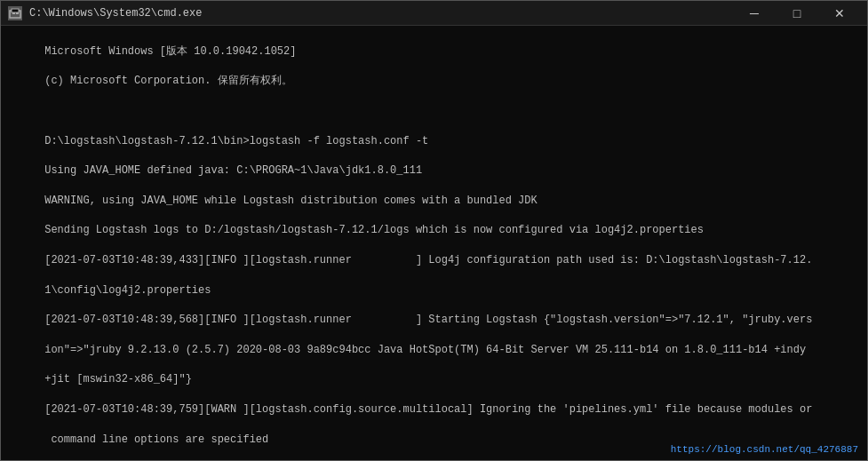 This screenshot has width=868, height=461. Describe the element at coordinates (797, 13) in the screenshot. I see `maximize-button: □` at that location.